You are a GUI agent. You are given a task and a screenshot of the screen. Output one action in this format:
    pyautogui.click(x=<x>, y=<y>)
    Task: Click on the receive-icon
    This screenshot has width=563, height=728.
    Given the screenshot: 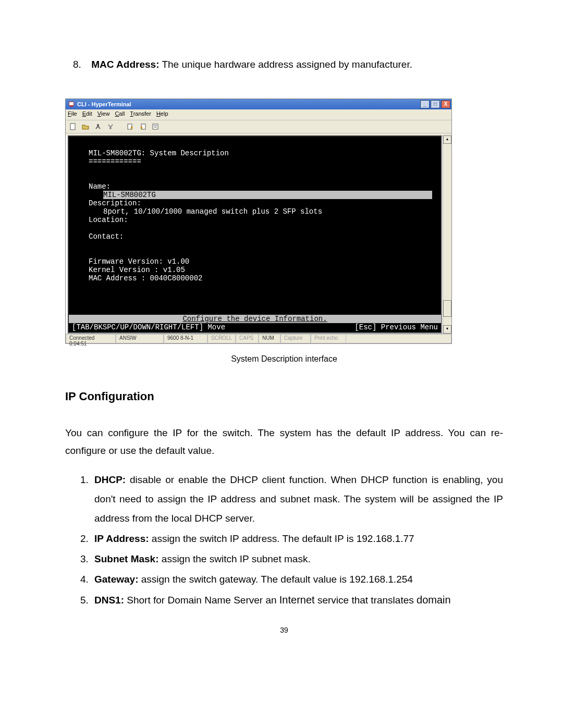 What is the action you would take?
    pyautogui.click(x=143, y=127)
    